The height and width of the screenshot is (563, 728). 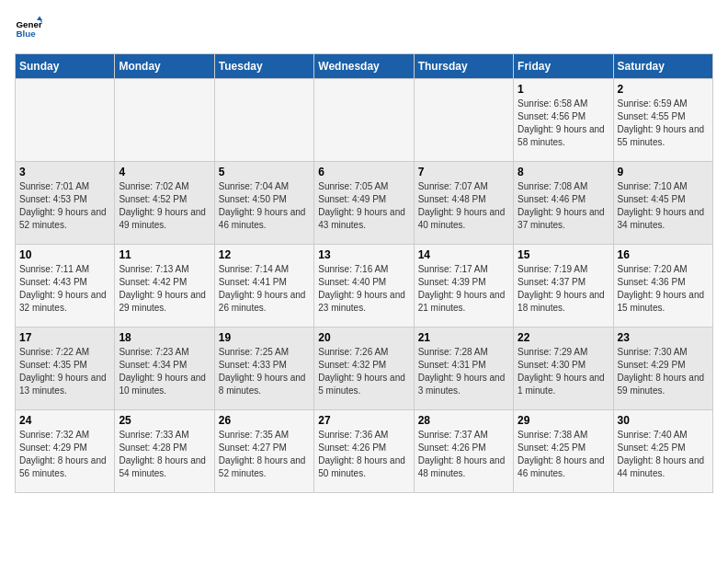 What do you see at coordinates (64, 289) in the screenshot?
I see `day-info: Sunrise: 7:11 AM Sunset: 4:43 PM Dayligh…` at bounding box center [64, 289].